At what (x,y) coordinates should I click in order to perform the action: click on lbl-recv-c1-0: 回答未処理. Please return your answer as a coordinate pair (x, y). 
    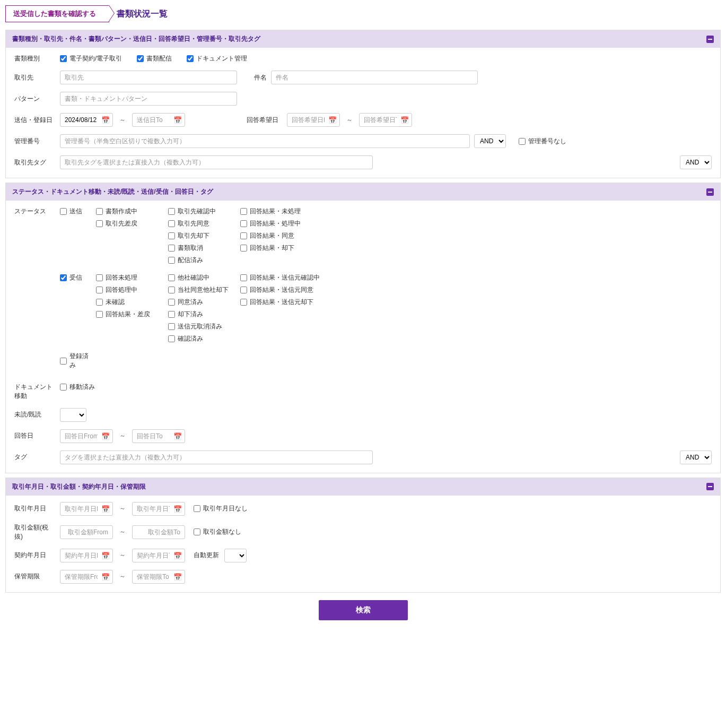
    Looking at the image, I should click on (121, 278).